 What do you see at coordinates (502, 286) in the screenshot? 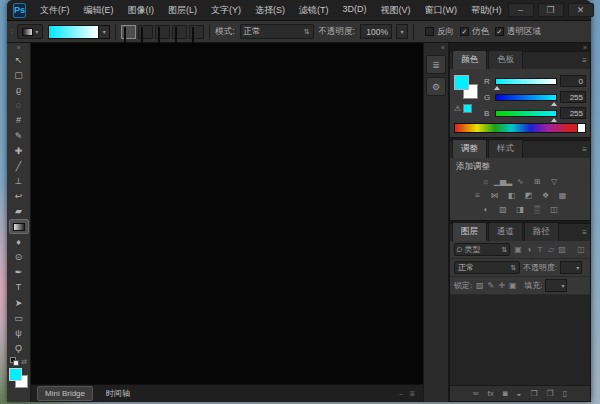
I see `lock-position-icon: ✛` at bounding box center [502, 286].